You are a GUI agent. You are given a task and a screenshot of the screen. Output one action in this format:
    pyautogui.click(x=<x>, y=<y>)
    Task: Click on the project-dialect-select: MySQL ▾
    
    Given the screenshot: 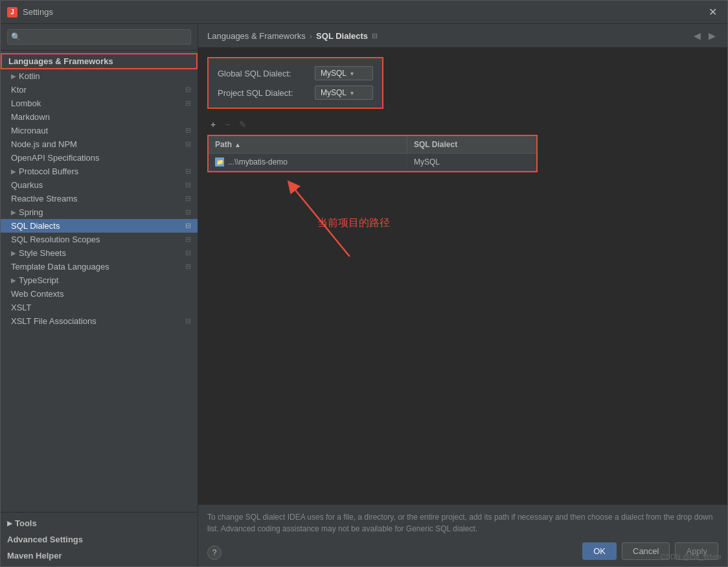 What is the action you would take?
    pyautogui.click(x=344, y=93)
    